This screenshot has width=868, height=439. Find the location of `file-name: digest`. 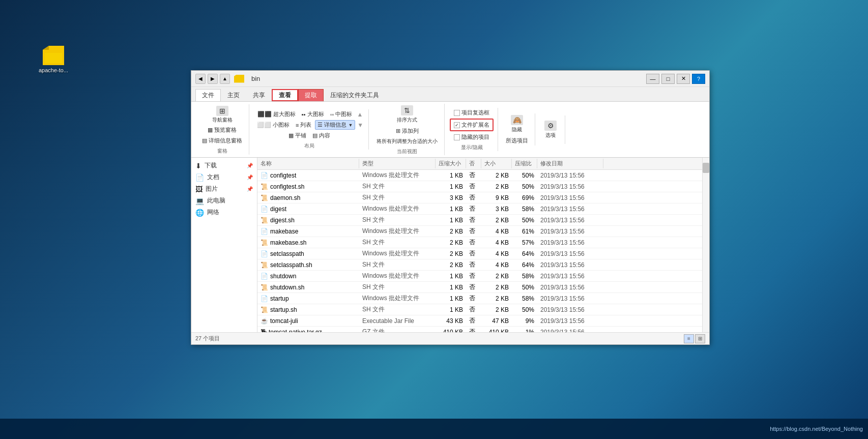

file-name: digest is located at coordinates (278, 209).